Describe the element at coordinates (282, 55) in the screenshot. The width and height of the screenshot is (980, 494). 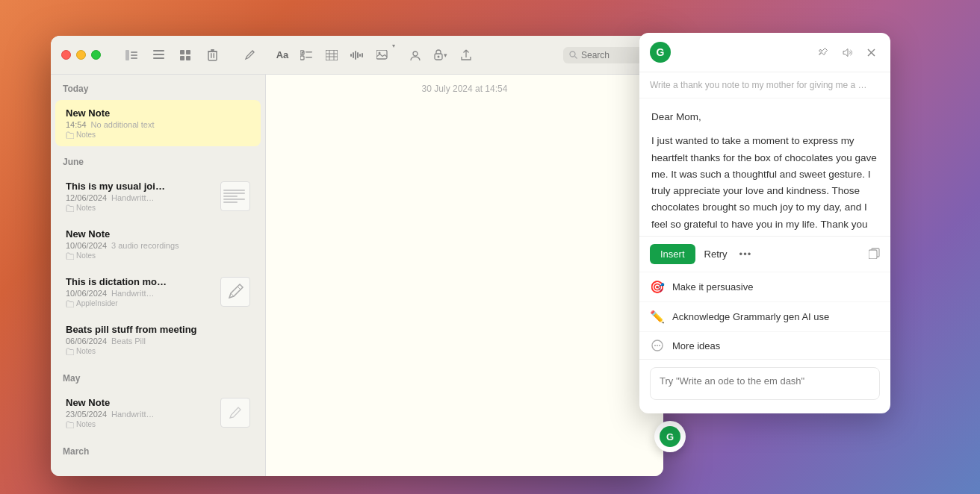
I see `text-format-icon: Aa` at that location.